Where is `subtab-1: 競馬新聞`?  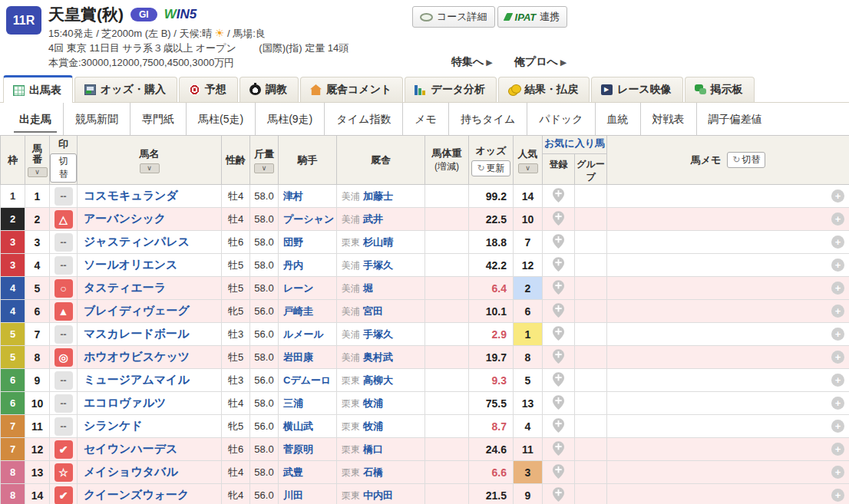
subtab-1: 競馬新聞 is located at coordinates (97, 119).